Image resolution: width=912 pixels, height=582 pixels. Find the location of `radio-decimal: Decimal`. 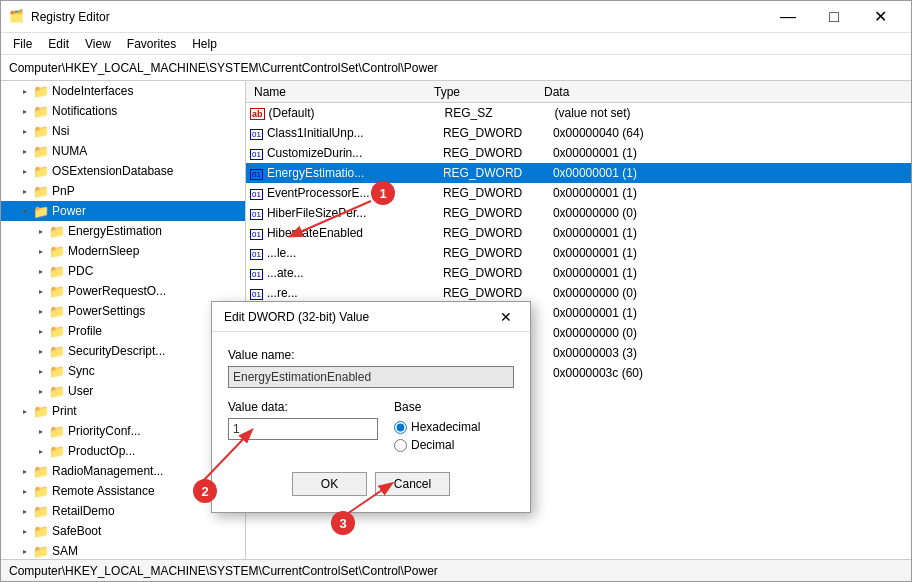

radio-decimal: Decimal is located at coordinates (454, 445).